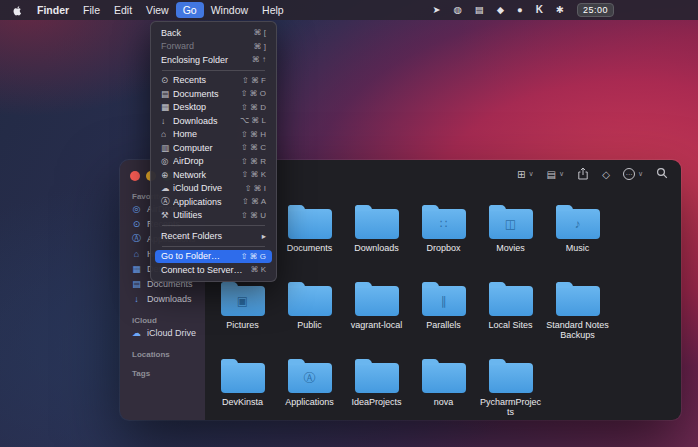 The width and height of the screenshot is (698, 447). What do you see at coordinates (444, 389) in the screenshot?
I see `folder-nova: nova` at bounding box center [444, 389].